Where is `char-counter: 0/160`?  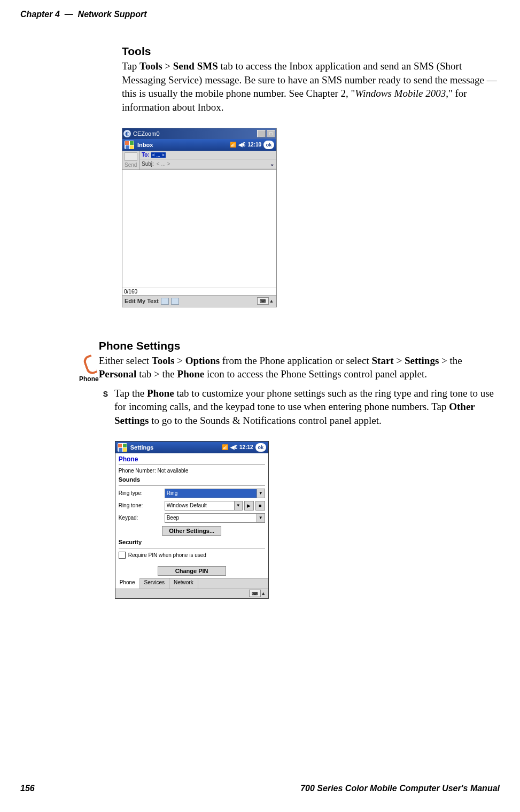
char-counter: 0/160 is located at coordinates (199, 291).